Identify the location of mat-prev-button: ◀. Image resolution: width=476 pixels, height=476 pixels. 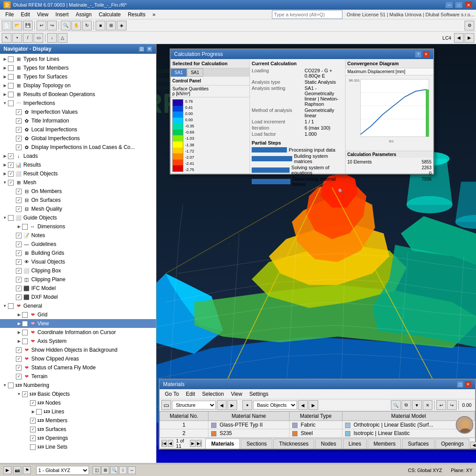
(222, 405).